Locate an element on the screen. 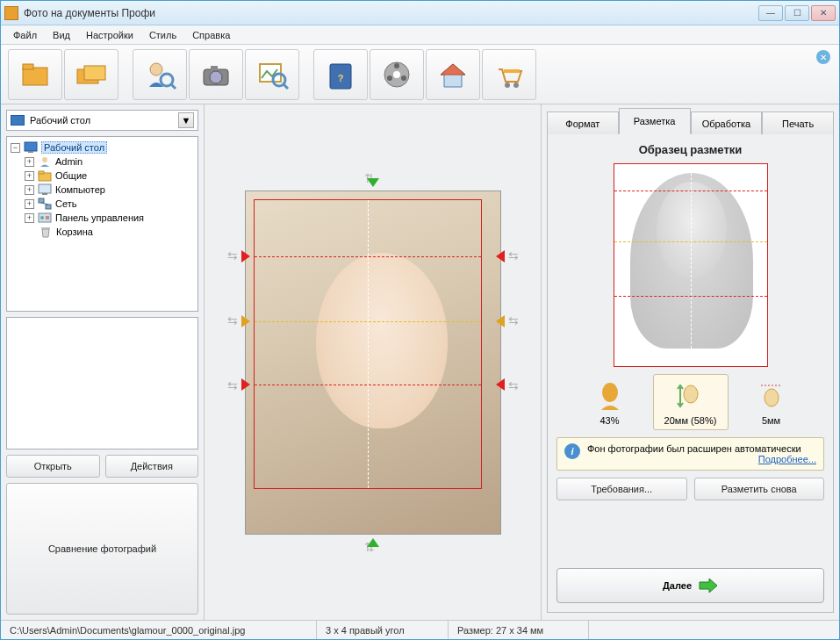 This screenshot has width=840, height=640. handle-eye-right is located at coordinates (500, 321).